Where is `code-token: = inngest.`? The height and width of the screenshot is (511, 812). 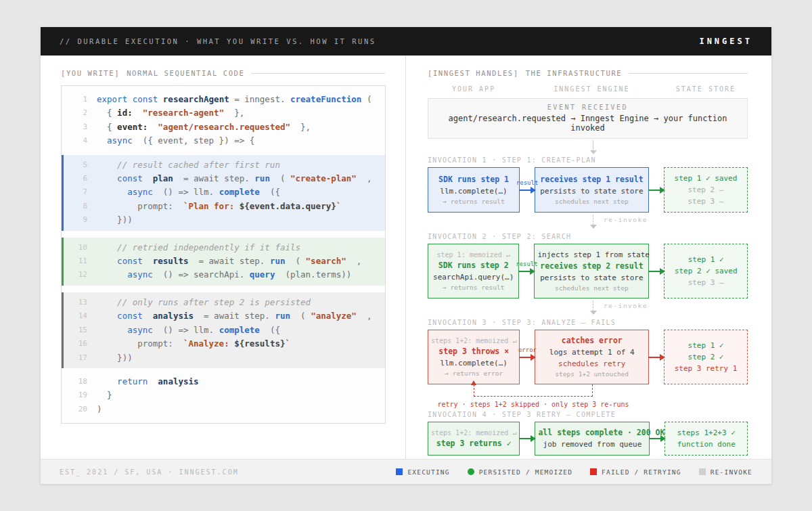
code-token: = inngest. is located at coordinates (260, 99).